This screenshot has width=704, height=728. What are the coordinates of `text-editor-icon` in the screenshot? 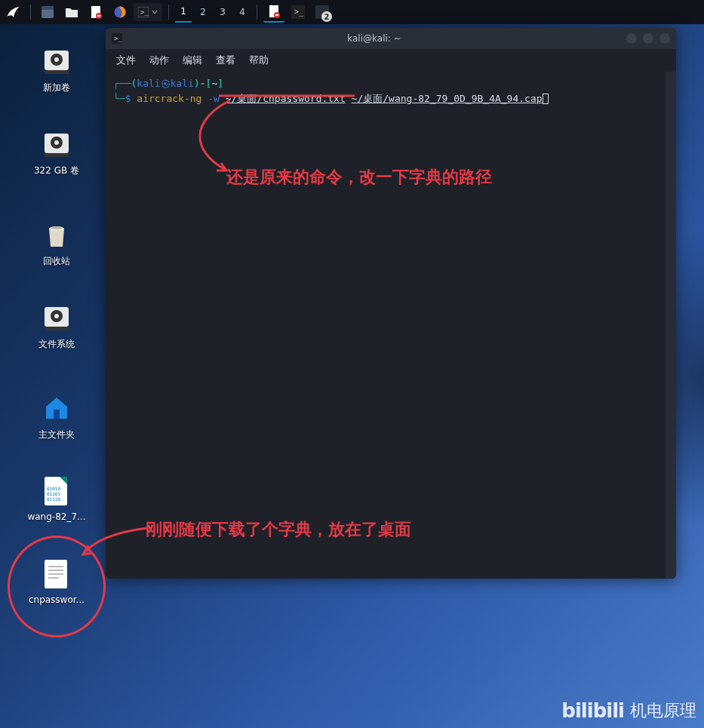 It's located at (96, 12).